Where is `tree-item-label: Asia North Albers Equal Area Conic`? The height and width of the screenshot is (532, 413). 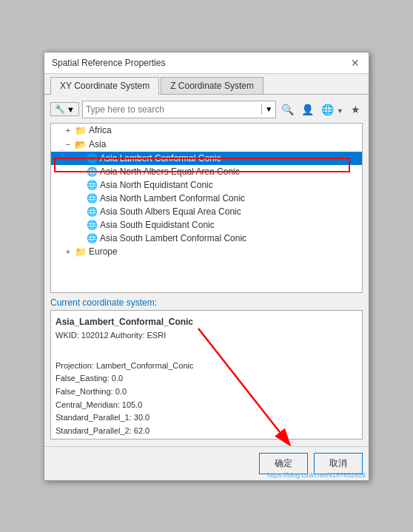
tree-item-label: Asia North Albers Equal Area Conic is located at coordinates (170, 172).